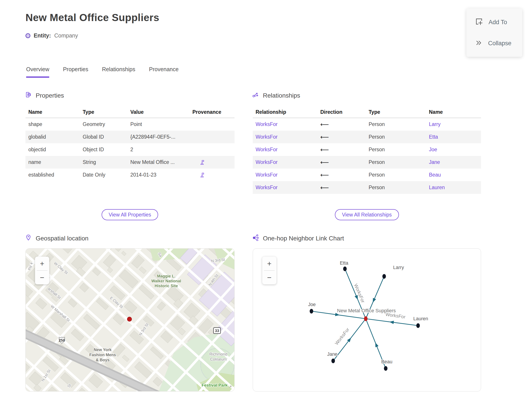  What do you see at coordinates (344, 263) in the screenshot?
I see `graph-node-label: Etta` at bounding box center [344, 263].